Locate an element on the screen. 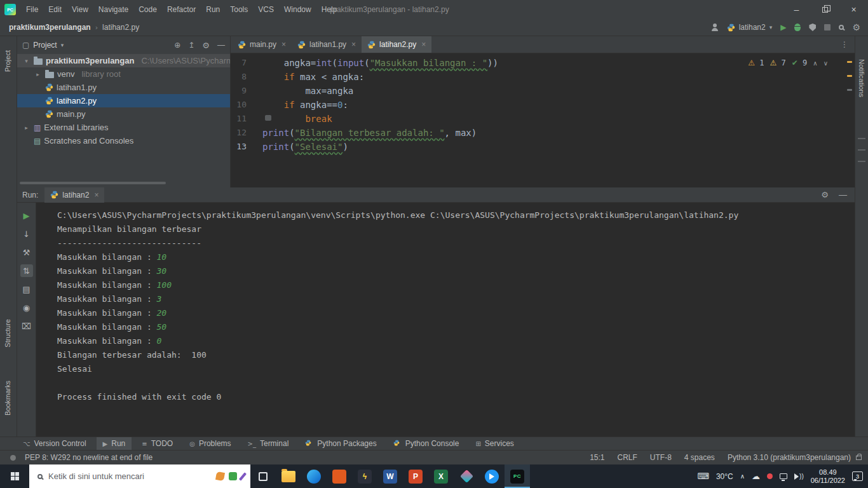  touch-keyboard-icon: ⌨ is located at coordinates (703, 477).